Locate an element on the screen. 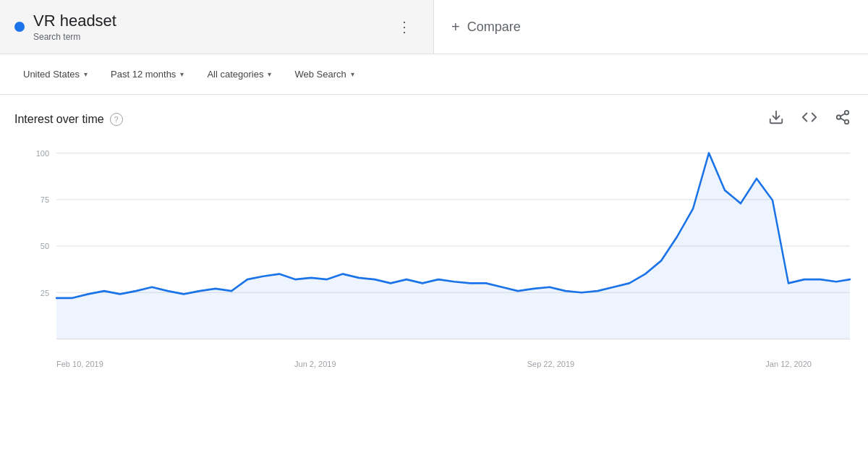 This screenshot has height=453, width=868. x-axis-labels: Feb 10, 2019 Jun 2, 2019 Sep 22, 2019 Ja… is located at coordinates (434, 363).